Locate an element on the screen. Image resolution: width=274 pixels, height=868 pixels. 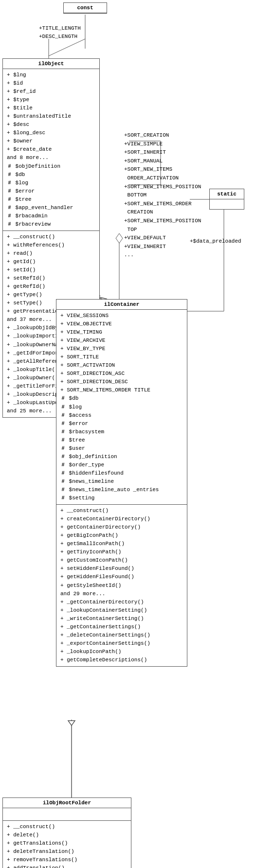
static-title: static is located at coordinates (227, 195).